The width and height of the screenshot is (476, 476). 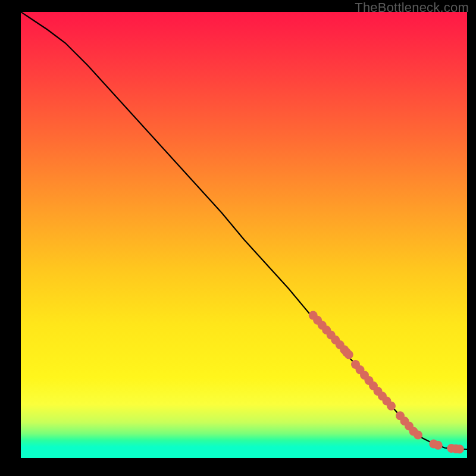 I want to click on scatter-dots, so click(x=387, y=383).